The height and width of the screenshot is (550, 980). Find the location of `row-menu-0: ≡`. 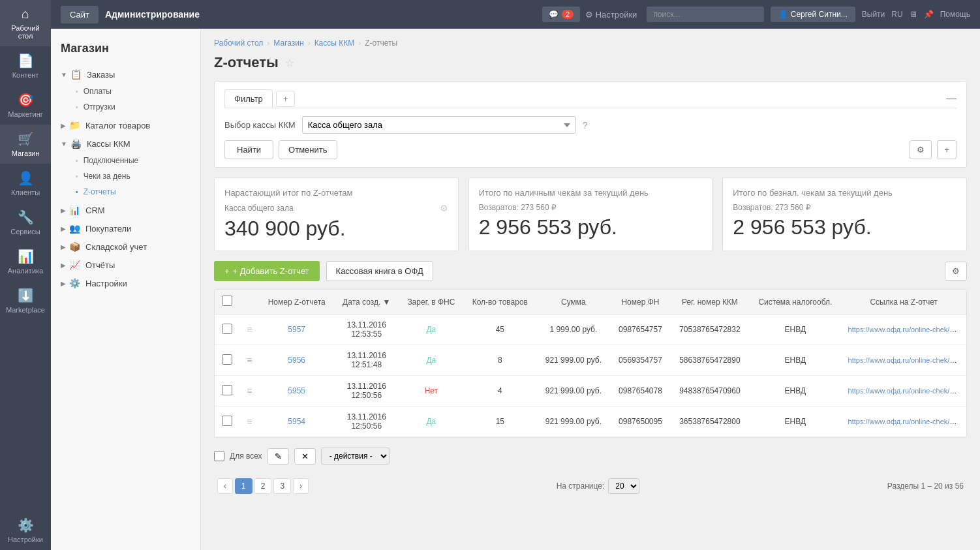

row-menu-0: ≡ is located at coordinates (249, 329).